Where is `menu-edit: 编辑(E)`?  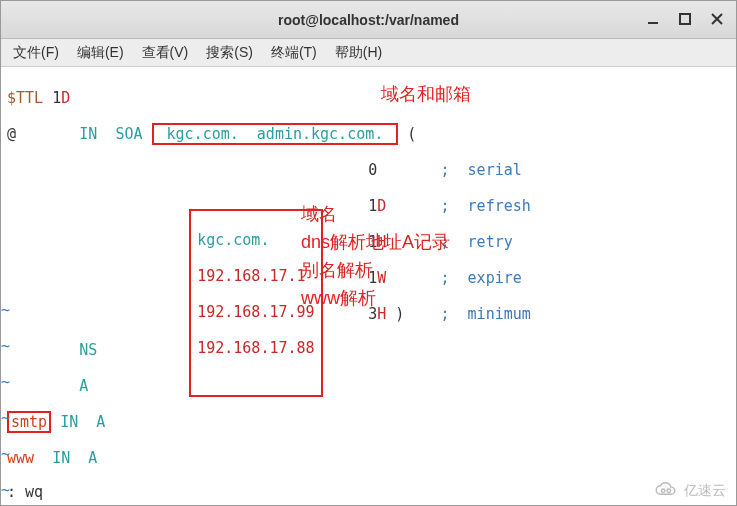 menu-edit: 编辑(E) is located at coordinates (100, 53).